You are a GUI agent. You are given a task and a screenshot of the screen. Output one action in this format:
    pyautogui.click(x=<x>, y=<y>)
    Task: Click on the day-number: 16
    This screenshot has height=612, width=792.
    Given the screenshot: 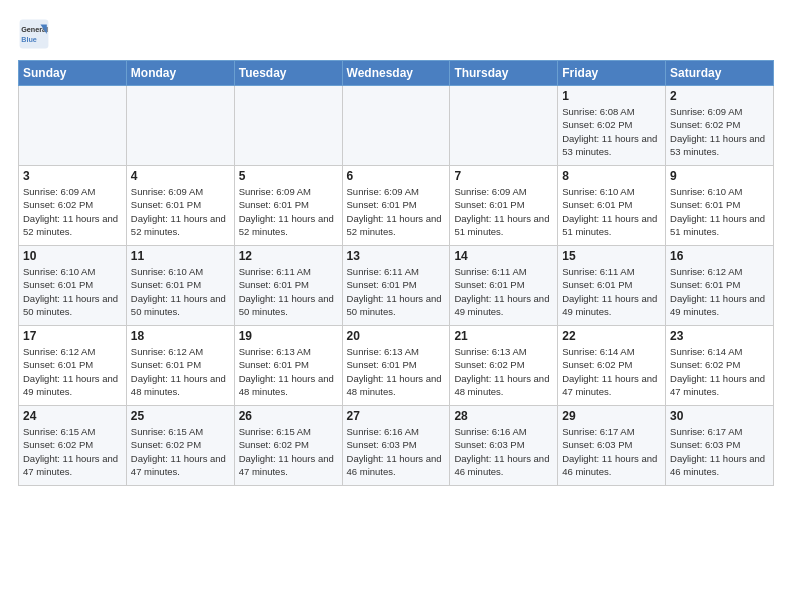 What is the action you would take?
    pyautogui.click(x=720, y=256)
    